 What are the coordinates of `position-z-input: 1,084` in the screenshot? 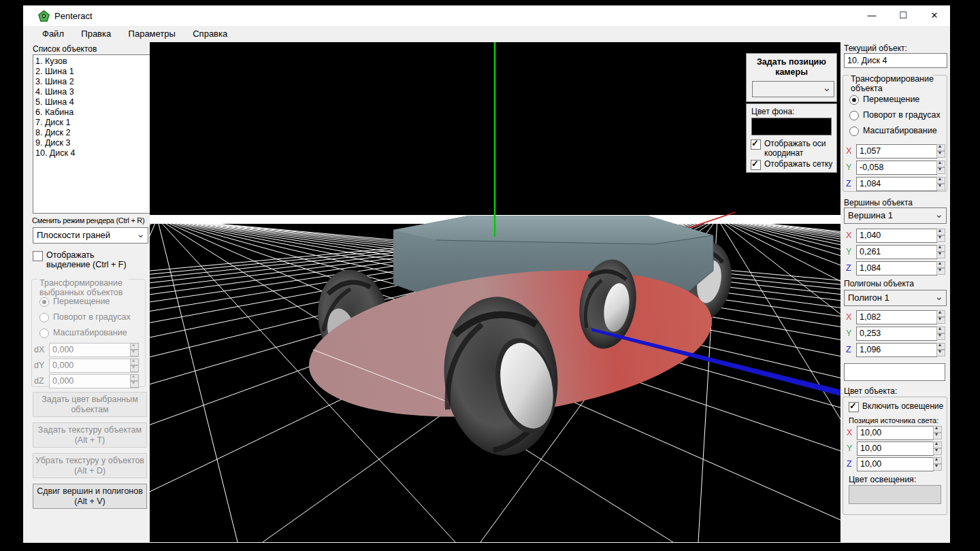 It's located at (897, 184).